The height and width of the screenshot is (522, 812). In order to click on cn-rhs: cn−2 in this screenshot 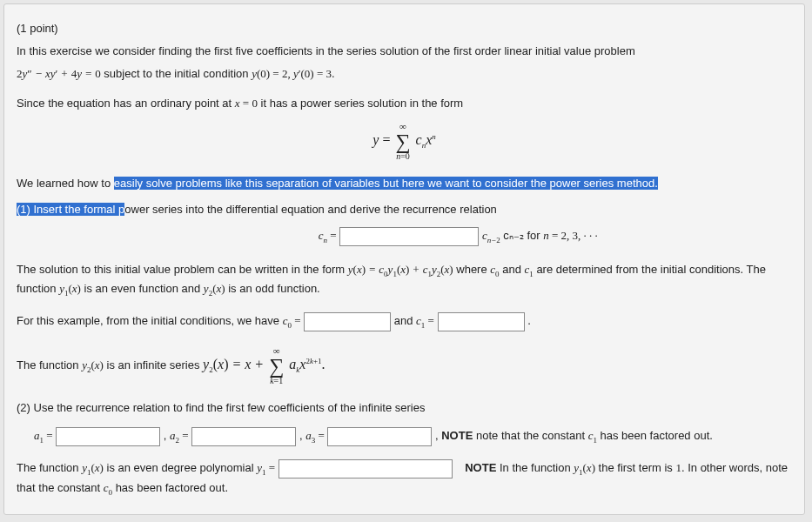, I will do `click(491, 235)`.